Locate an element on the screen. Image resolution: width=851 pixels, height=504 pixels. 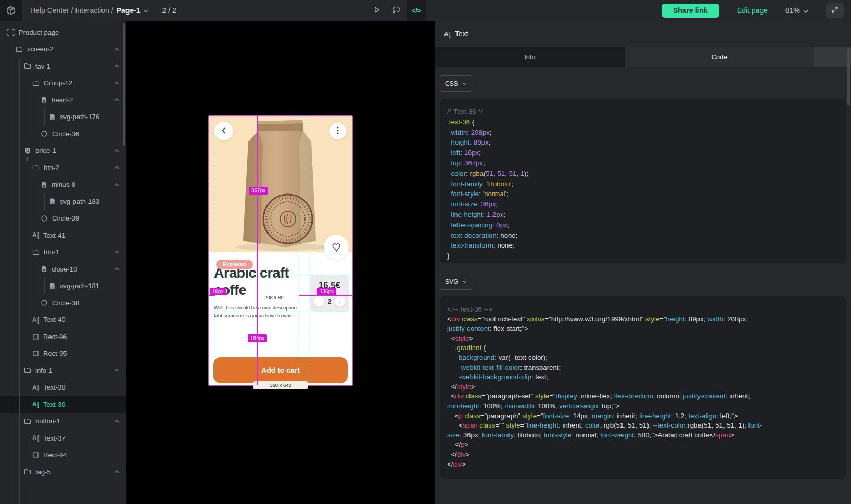
layer-label: Text-36 is located at coordinates (54, 405).